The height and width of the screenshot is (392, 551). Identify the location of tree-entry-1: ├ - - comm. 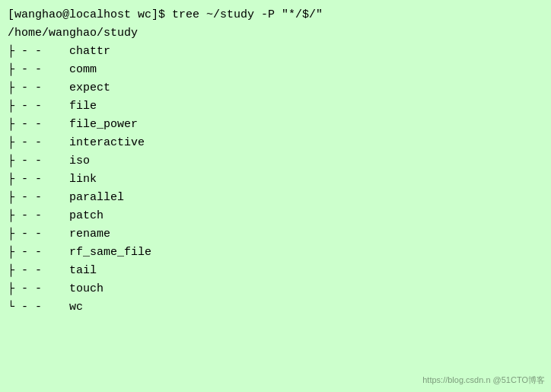
(276, 70).